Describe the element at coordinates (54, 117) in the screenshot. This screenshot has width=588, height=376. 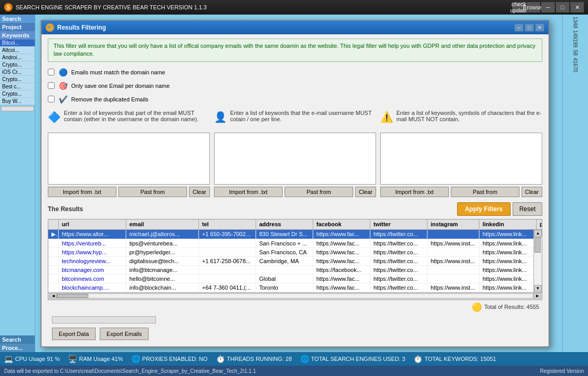
I see `filter-icon-0: 🔷` at that location.